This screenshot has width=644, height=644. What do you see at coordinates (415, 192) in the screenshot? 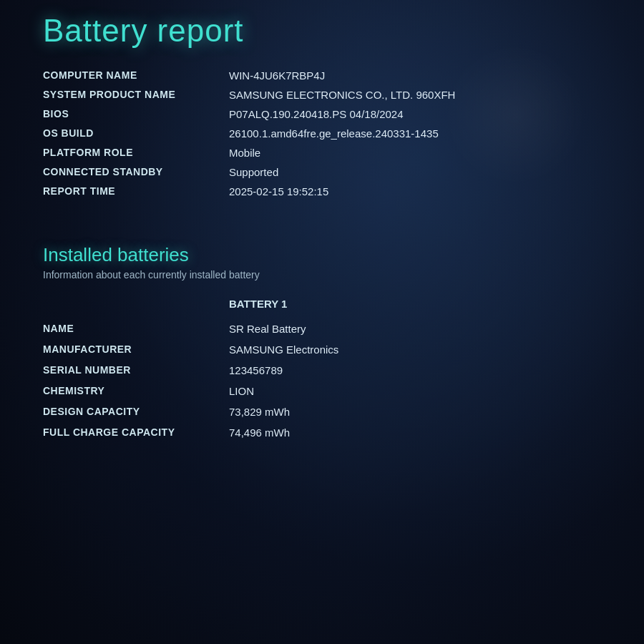
I see `field-value: 2025-02-15 19:52:15` at bounding box center [415, 192].